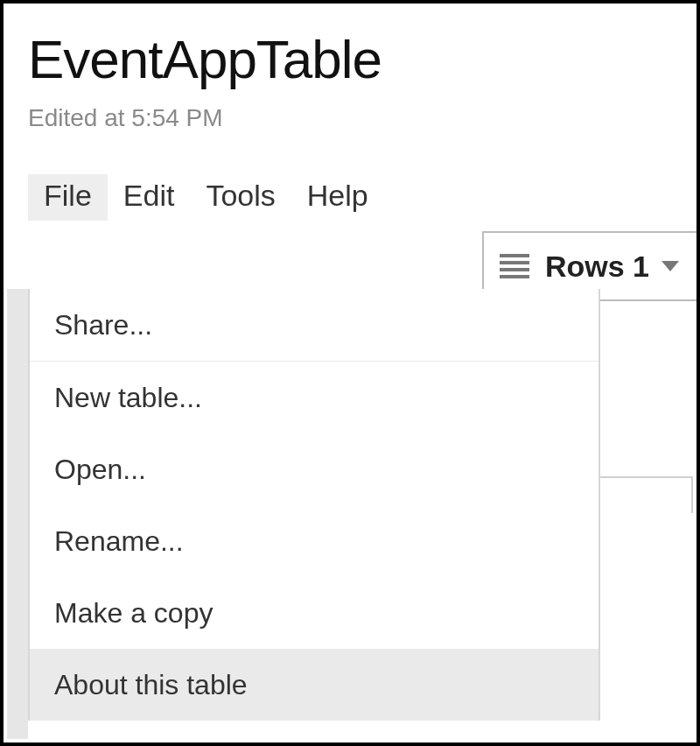 This screenshot has width=700, height=746. I want to click on rows-label: Rows 1, so click(597, 266).